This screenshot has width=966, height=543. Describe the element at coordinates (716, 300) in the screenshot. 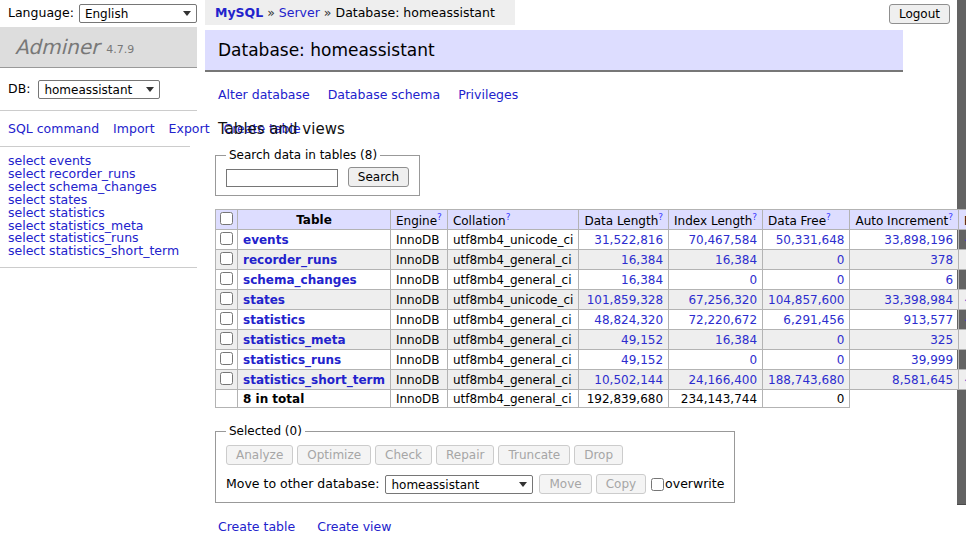

I see `index-length-cell: 67,256,320` at that location.